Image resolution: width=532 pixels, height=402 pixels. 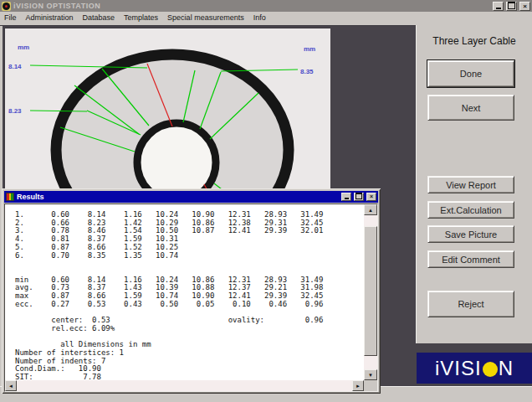 I want to click on view-report-button: View Report, so click(x=471, y=184).